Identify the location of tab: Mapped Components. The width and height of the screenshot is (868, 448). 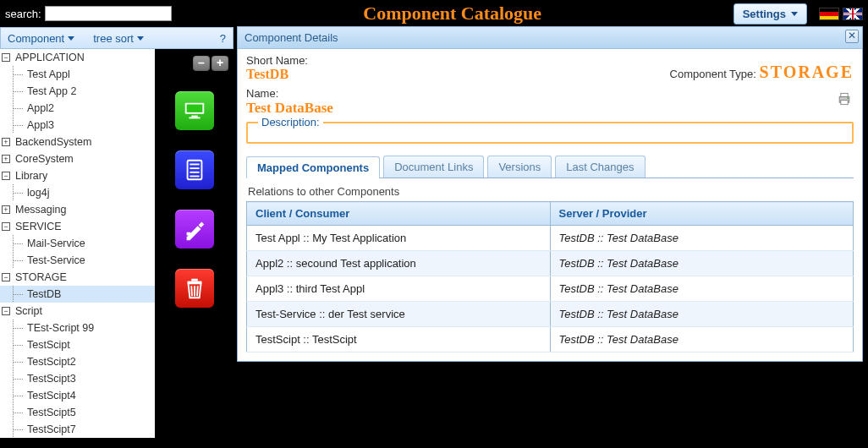
(313, 167).